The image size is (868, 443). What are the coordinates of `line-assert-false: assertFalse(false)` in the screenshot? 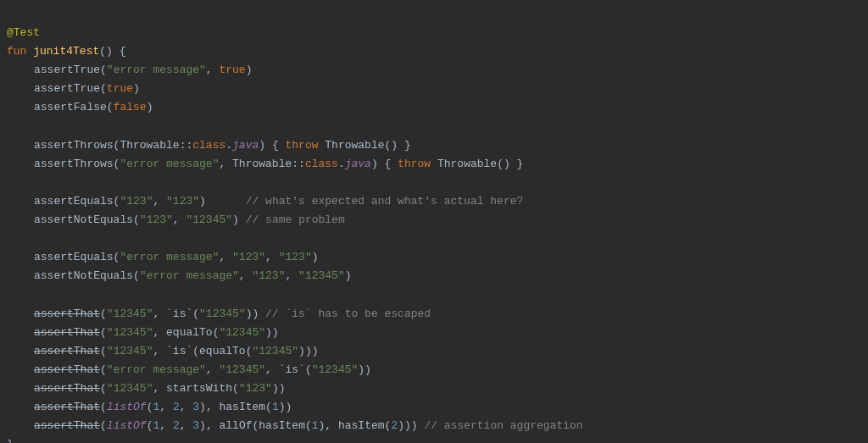 It's located at (437, 108).